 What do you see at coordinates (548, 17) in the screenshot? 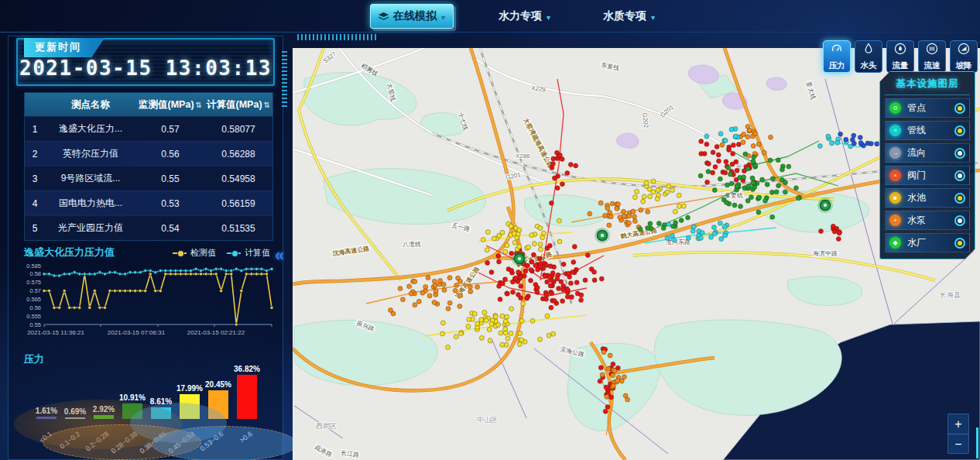
I see `chevron-down-icon: ▾` at bounding box center [548, 17].